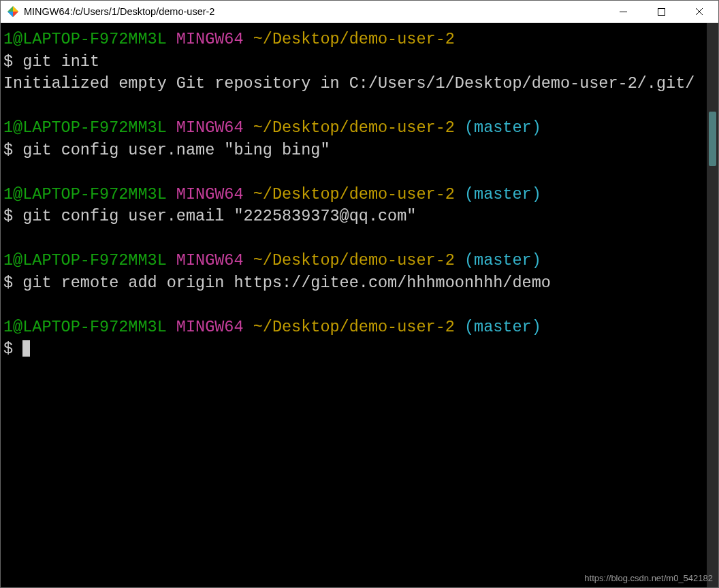  Describe the element at coordinates (354, 216) in the screenshot. I see `command-line: $ git config user.email "2225839373@qq.c…` at that location.